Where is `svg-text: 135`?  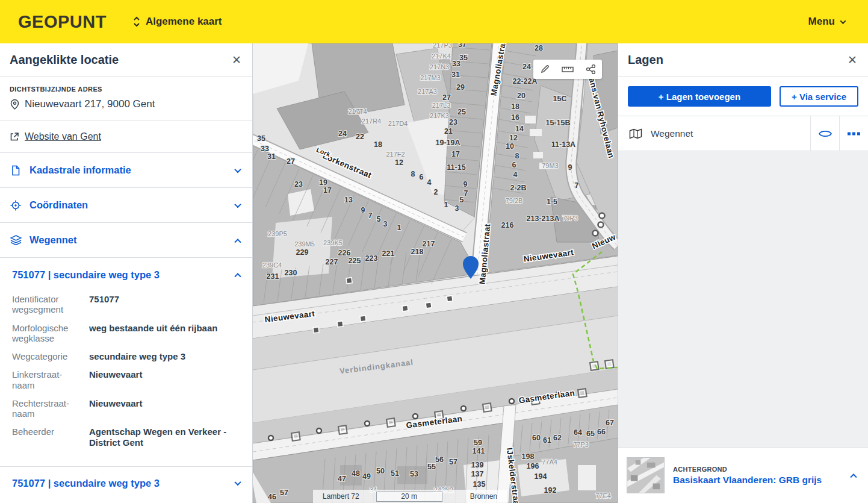 svg-text: 135 is located at coordinates (479, 484).